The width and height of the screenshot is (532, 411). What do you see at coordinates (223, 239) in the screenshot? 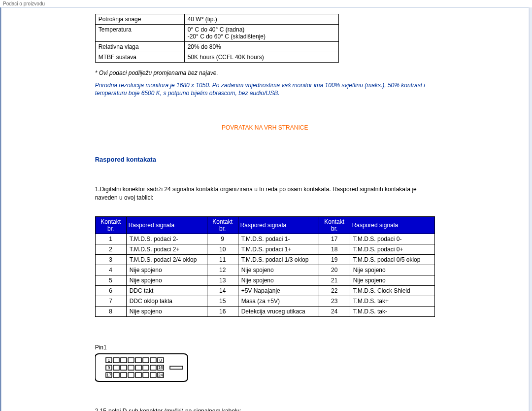
I see `pin-num: 9` at bounding box center [223, 239].